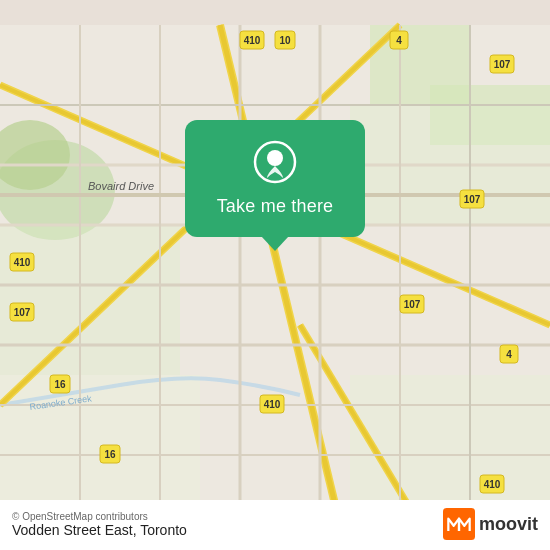 The image size is (550, 550). Describe the element at coordinates (490, 524) in the screenshot. I see `moovit-logo: moovit` at that location.